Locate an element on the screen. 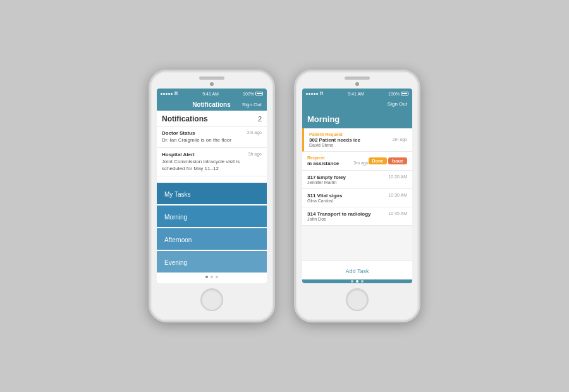  swiped-actions: Done Issue is located at coordinates (388, 161).